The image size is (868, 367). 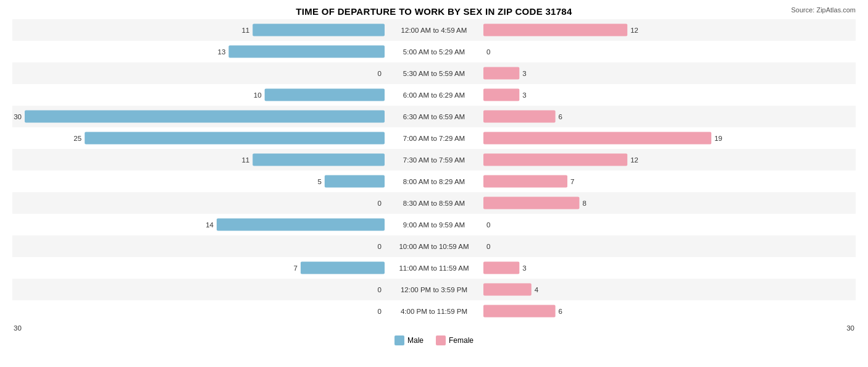 I want to click on svg-text: 8:00 AM to 8:29 AM, so click(x=434, y=182).